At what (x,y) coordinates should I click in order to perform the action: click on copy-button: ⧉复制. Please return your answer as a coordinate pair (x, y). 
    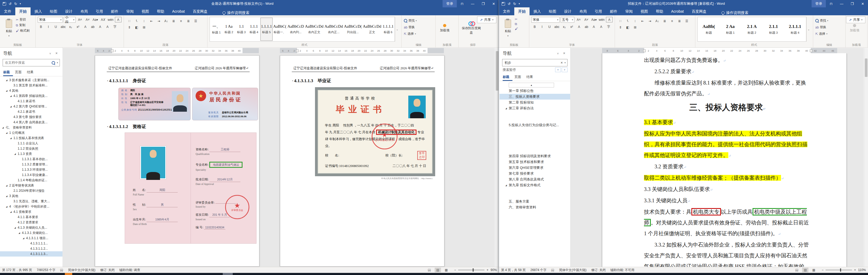
    Looking at the image, I should click on (23, 25).